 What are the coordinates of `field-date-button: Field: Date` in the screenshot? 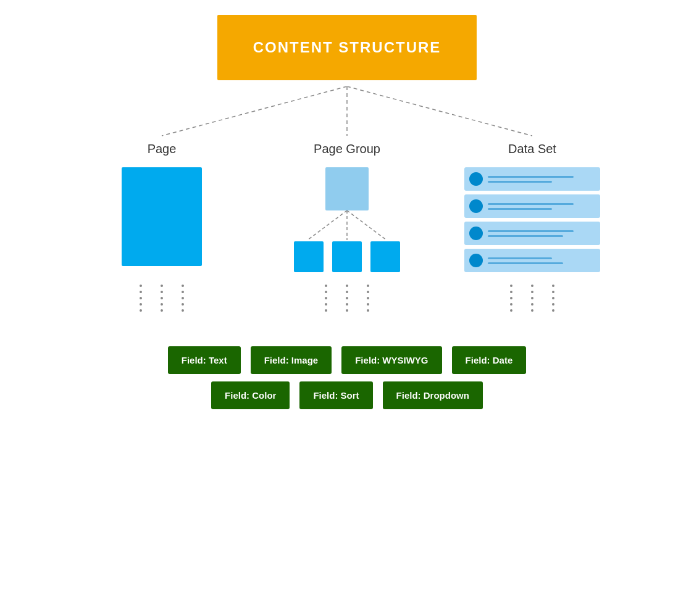 It's located at (489, 360).